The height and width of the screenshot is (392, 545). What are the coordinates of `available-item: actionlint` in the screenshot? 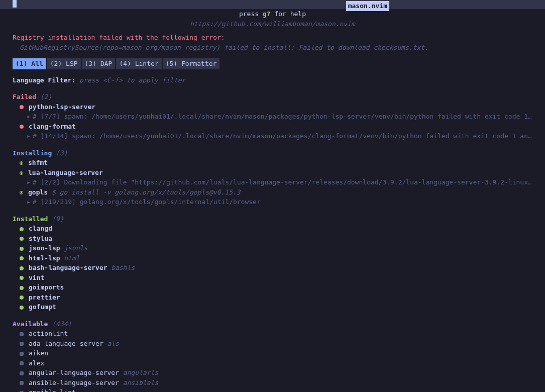 It's located at (276, 334).